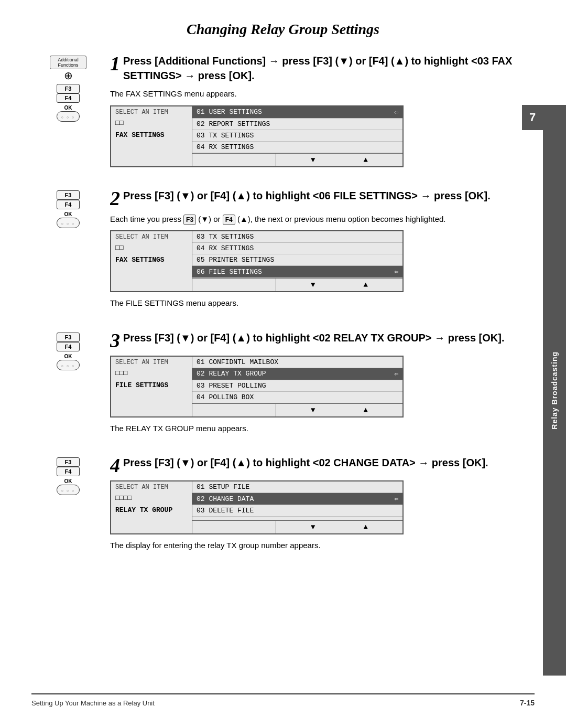  I want to click on lcd-1-left: SELECT AN ITEM □□ FAX SETTINGS, so click(152, 136).